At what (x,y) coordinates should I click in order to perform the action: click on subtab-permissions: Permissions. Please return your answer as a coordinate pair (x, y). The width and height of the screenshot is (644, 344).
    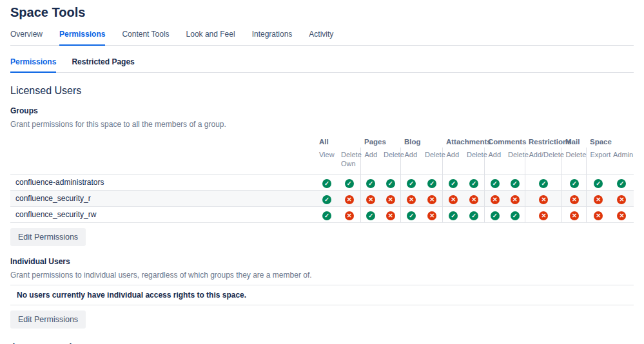
    Looking at the image, I should click on (34, 65).